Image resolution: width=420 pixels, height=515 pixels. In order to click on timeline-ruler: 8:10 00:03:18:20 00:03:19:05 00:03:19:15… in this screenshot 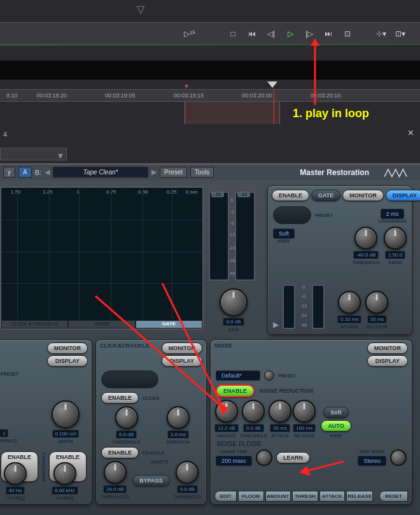, I will do `click(210, 95)`.